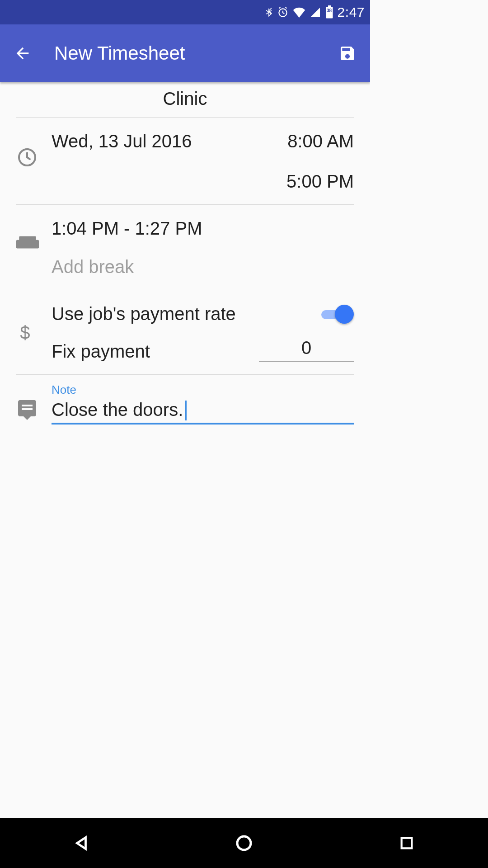  I want to click on job-name: Clinic, so click(185, 100).